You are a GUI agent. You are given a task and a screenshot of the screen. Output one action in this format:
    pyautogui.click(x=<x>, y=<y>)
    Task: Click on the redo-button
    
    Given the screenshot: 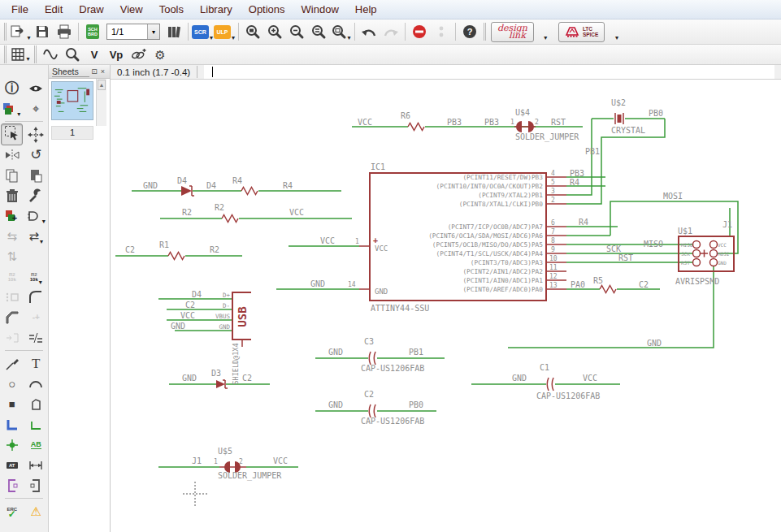 What is the action you would take?
    pyautogui.click(x=391, y=32)
    